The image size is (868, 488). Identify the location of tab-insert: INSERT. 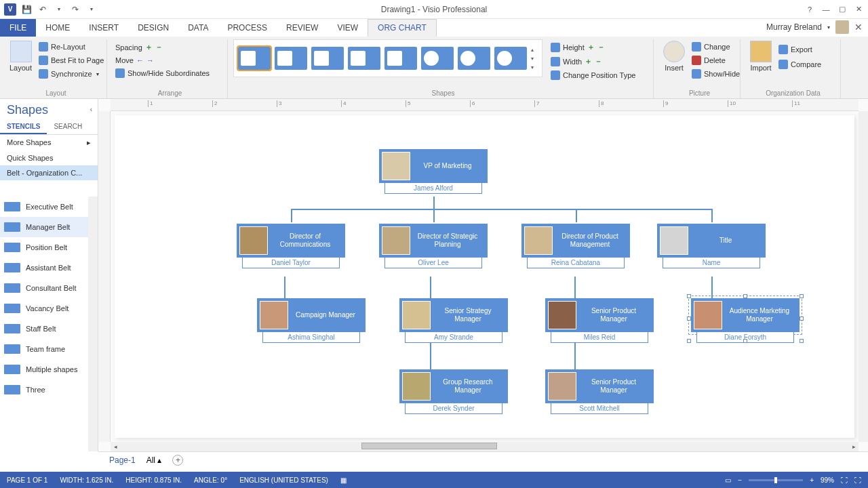
(104, 28).